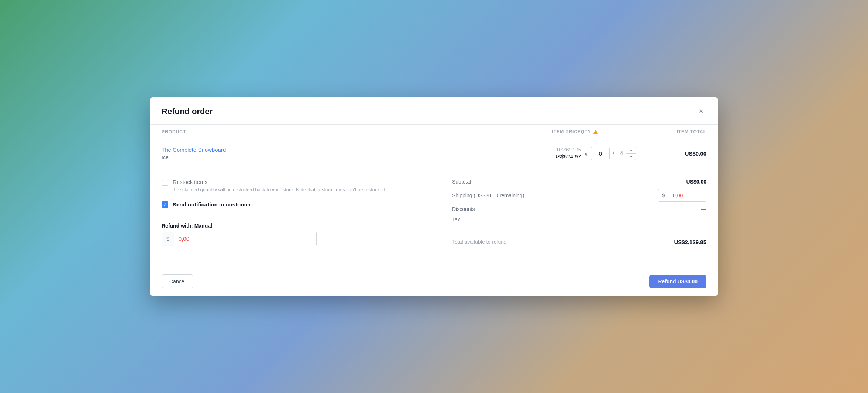 This screenshot has height=393, width=868. Describe the element at coordinates (434, 281) in the screenshot. I see `modal-footer: Cancel Refund US$0.00` at that location.